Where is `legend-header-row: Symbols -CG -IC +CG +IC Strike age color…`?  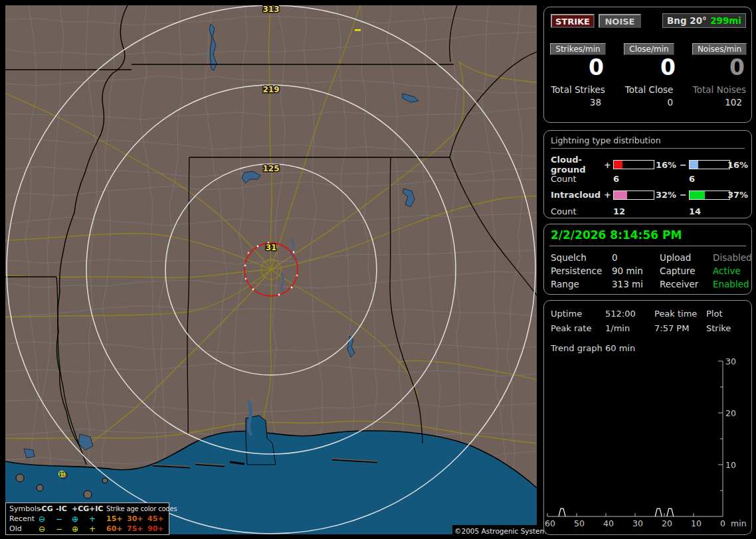
legend-header-row: Symbols -CG -IC +CG +IC Strike age color… is located at coordinates (89, 508).